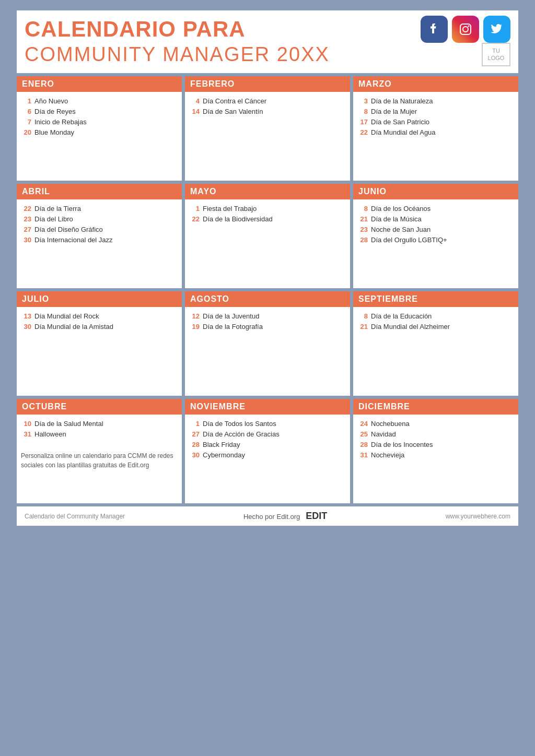 This screenshot has height=756, width=535. Describe the element at coordinates (436, 240) in the screenshot. I see `event-item: 28Día del Orgullo LGBTIQ+` at that location.